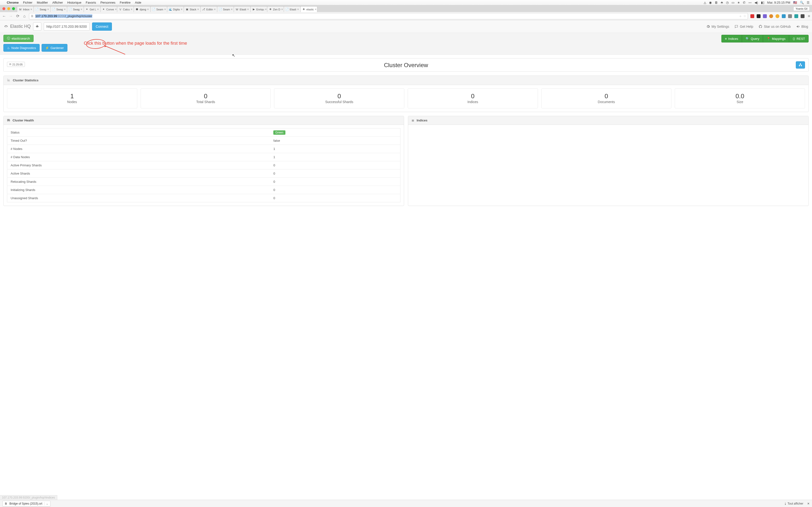 This screenshot has width=812, height=507. Describe the element at coordinates (108, 3) in the screenshot. I see `menu-personnes: Personnes` at that location.